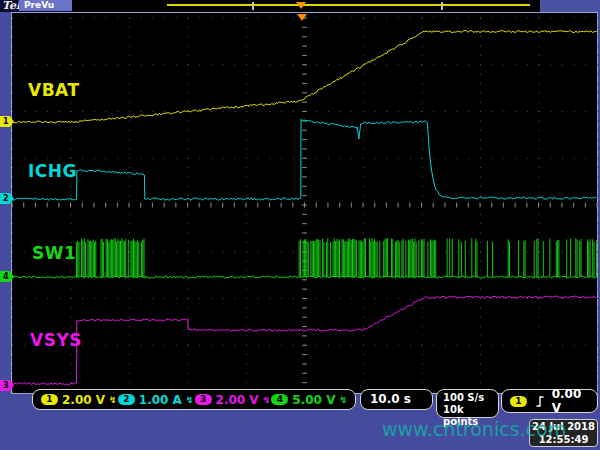 Image resolution: width=600 pixels, height=450 pixels. Describe the element at coordinates (56, 340) in the screenshot. I see `trace-label-vsys: VSYS` at that location.